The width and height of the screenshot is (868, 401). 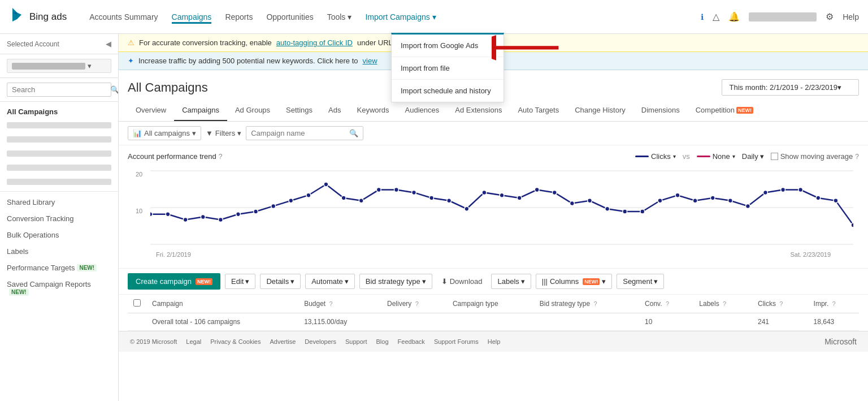 What do you see at coordinates (724, 304) in the screenshot?
I see `labels-help-icon: ?` at bounding box center [724, 304].